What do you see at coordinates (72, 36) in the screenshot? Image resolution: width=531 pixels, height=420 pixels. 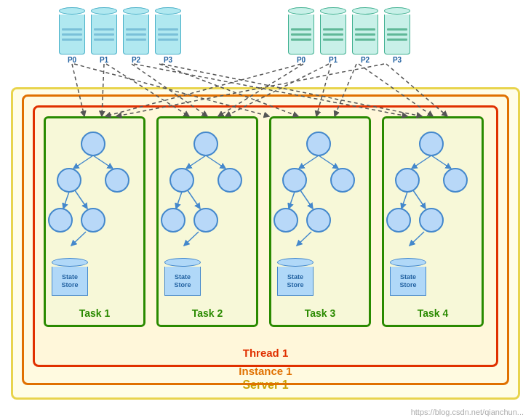 I see `partition-p0-g1: P0` at bounding box center [72, 36].